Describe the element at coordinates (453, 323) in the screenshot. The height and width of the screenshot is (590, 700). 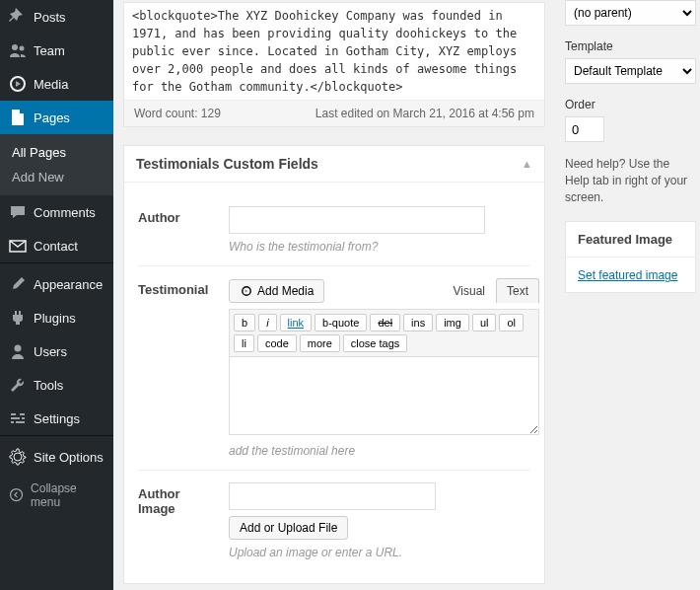
I see `qt-img: img` at that location.